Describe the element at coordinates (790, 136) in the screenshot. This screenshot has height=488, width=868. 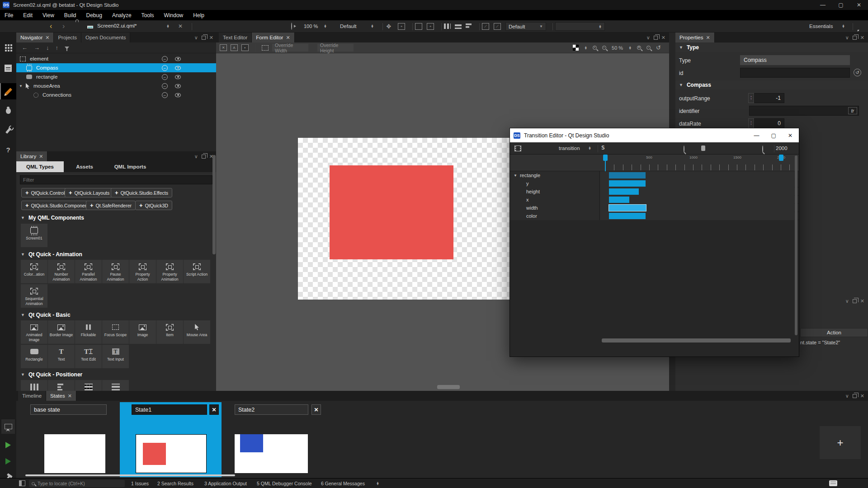
I see `close-button: ✕` at that location.